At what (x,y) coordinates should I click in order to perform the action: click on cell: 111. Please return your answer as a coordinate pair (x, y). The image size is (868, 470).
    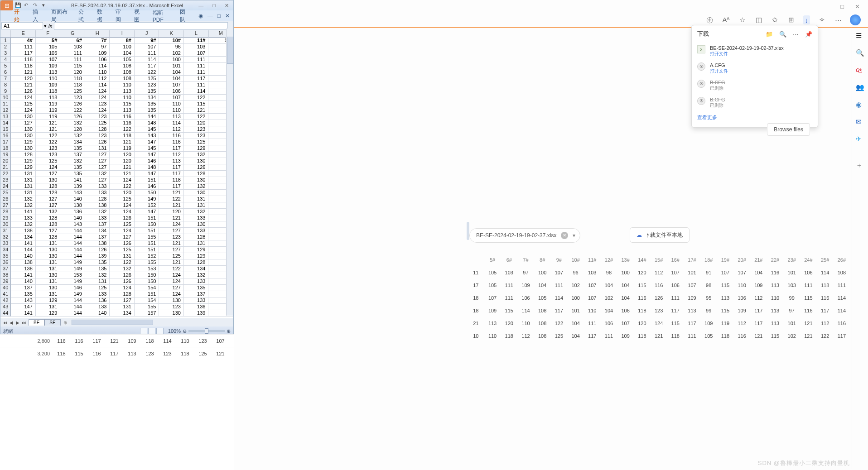
    Looking at the image, I should click on (72, 60).